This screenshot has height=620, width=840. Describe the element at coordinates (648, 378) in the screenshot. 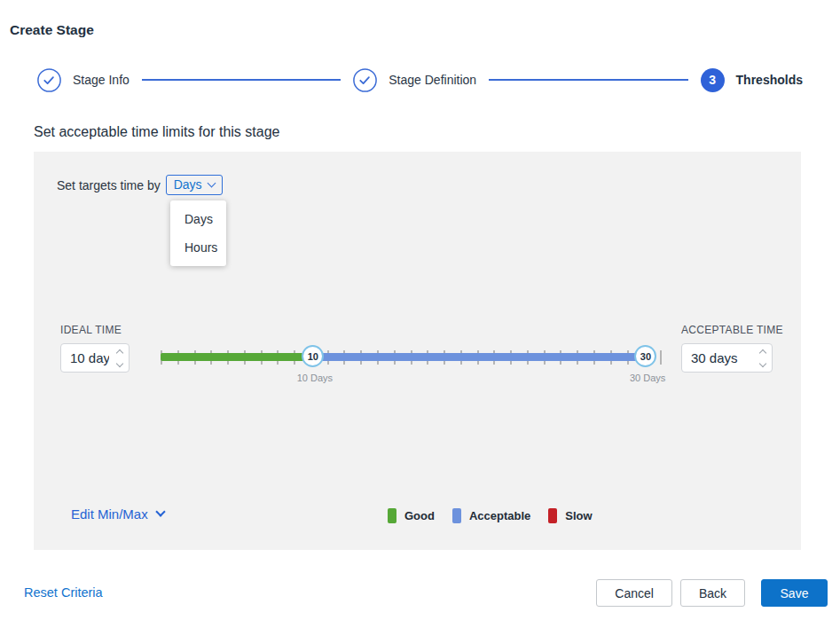

I see `slider-handle-label: 30 Days` at that location.